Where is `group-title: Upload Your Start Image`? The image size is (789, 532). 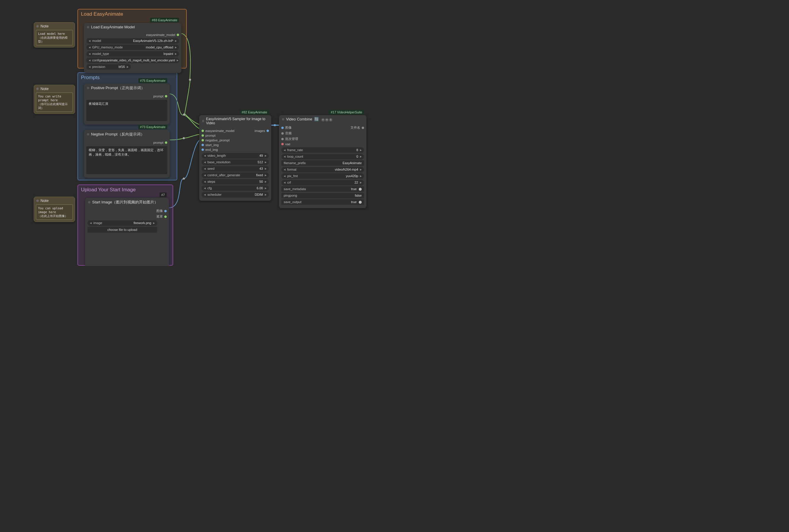
group-title: Upload Your Start Image is located at coordinates (125, 190).